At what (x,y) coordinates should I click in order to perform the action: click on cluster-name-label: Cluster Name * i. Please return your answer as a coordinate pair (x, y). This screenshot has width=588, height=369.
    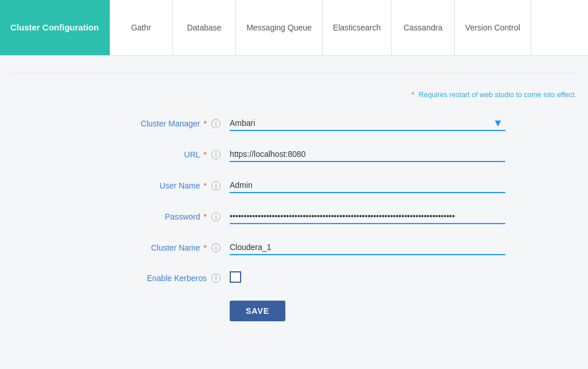
    Looking at the image, I should click on (121, 248).